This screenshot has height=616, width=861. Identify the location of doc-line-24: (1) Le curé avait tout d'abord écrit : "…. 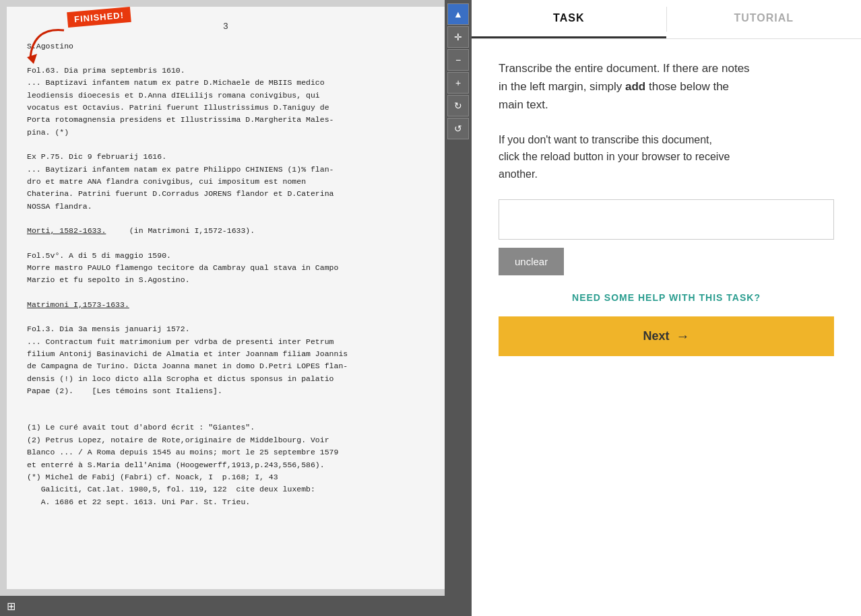
(226, 427).